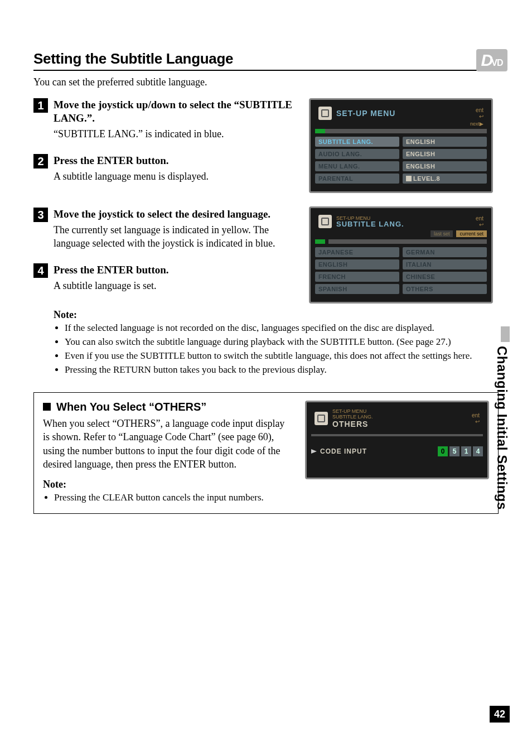  Describe the element at coordinates (357, 289) in the screenshot. I see `lang-option: SPANISH` at that location.